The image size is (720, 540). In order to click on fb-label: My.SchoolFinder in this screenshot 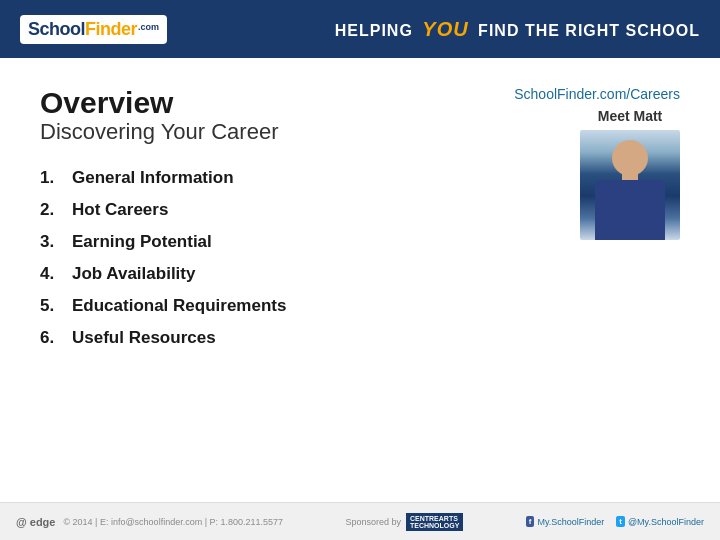, I will do `click(570, 522)`.